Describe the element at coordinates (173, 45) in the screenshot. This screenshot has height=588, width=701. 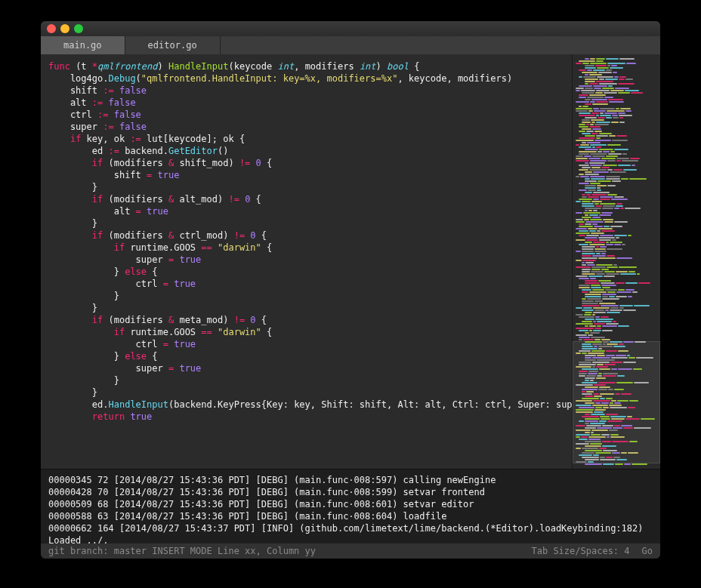
I see `tab-editor-go: editor.go` at that location.